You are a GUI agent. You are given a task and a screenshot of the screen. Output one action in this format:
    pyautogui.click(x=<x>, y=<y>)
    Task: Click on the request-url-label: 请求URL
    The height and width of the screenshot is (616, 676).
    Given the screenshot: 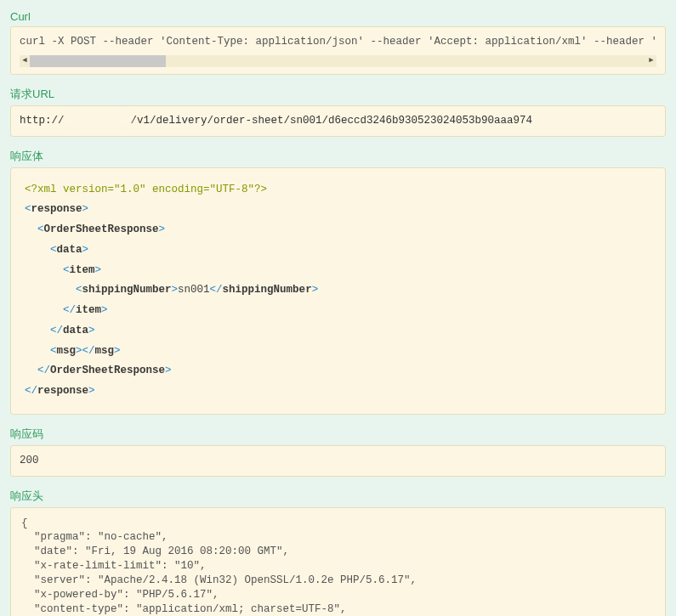 What is the action you would take?
    pyautogui.click(x=338, y=93)
    